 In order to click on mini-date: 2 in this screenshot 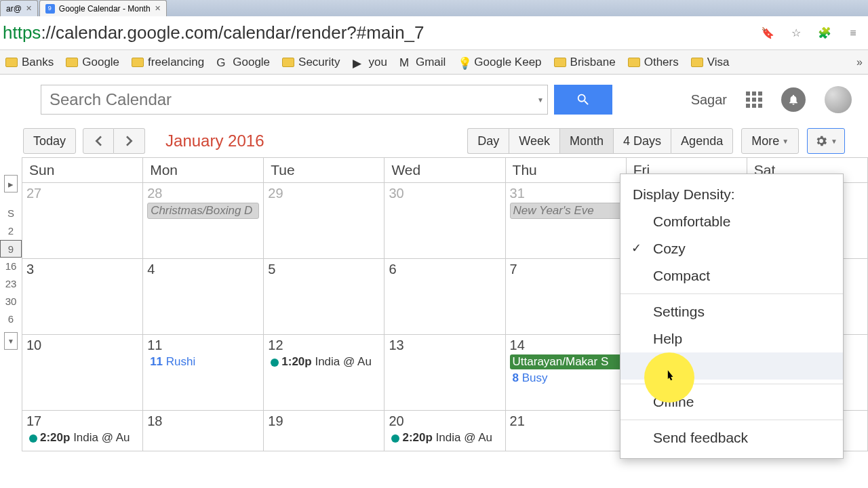, I will do `click(11, 231)`.